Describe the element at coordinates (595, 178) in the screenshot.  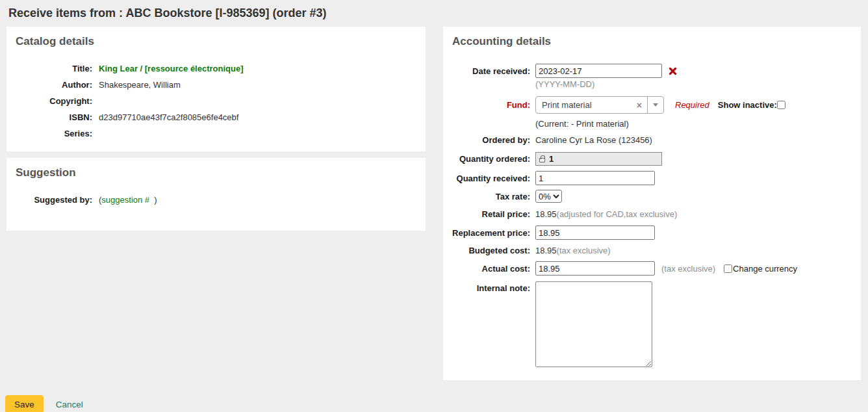
I see `quantity-received-input` at that location.